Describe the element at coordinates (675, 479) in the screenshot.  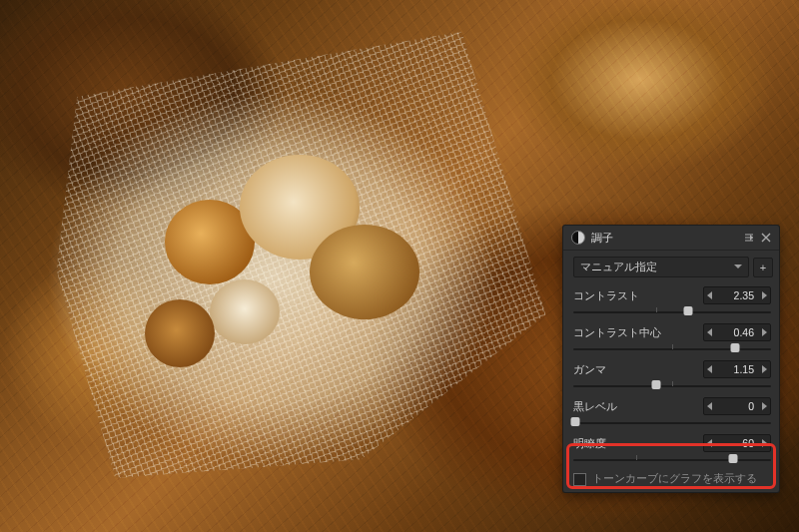
I see `footer-label: トーンカーブにグラフを表示する` at that location.